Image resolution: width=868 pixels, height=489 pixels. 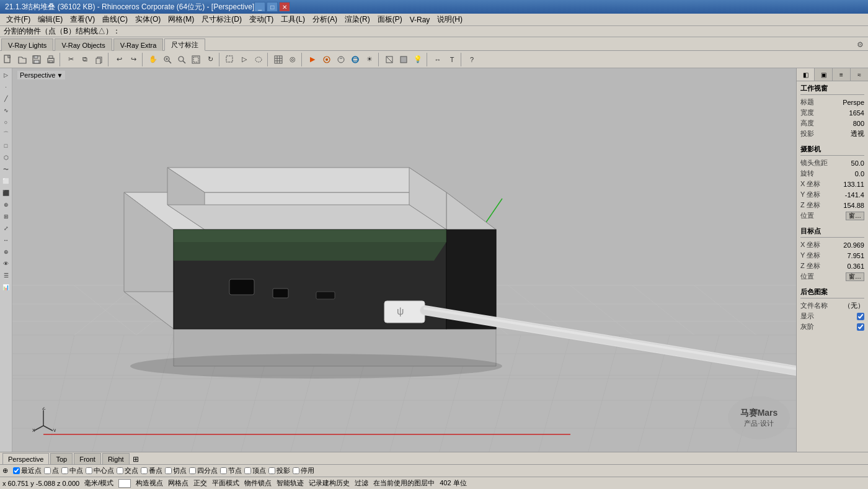 I want to click on menu-help: 说明(H), so click(x=450, y=20).